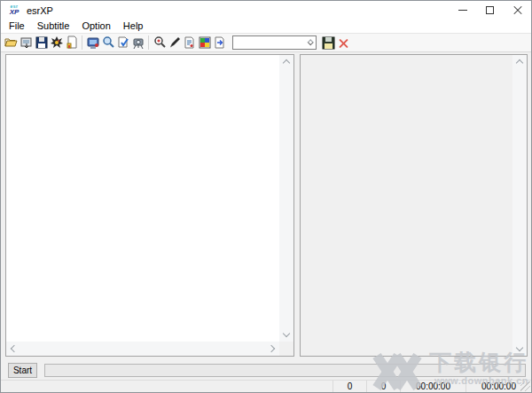 The width and height of the screenshot is (532, 393). What do you see at coordinates (96, 27) in the screenshot?
I see `menu-option: Option` at bounding box center [96, 27].